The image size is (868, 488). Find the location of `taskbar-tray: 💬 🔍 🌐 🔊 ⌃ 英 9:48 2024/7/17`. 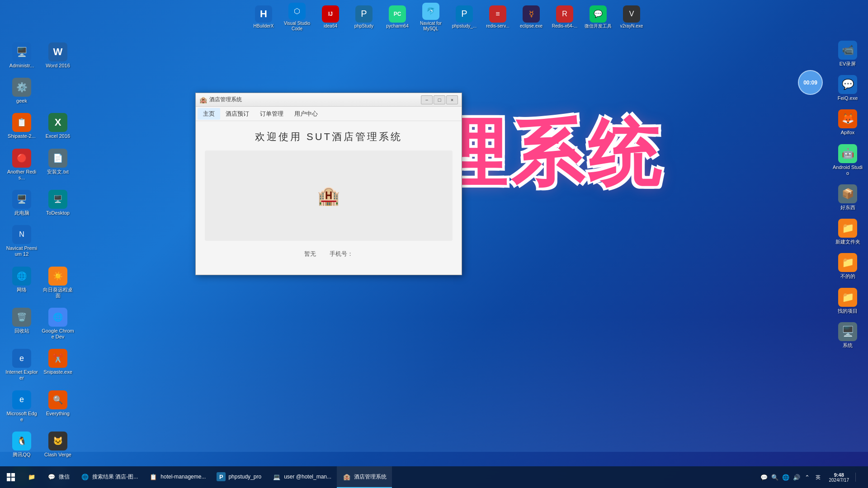

taskbar-tray: 💬 🔍 🌐 🔊 ⌃ 英 9:48 2024/7/17 is located at coordinates (812, 477).